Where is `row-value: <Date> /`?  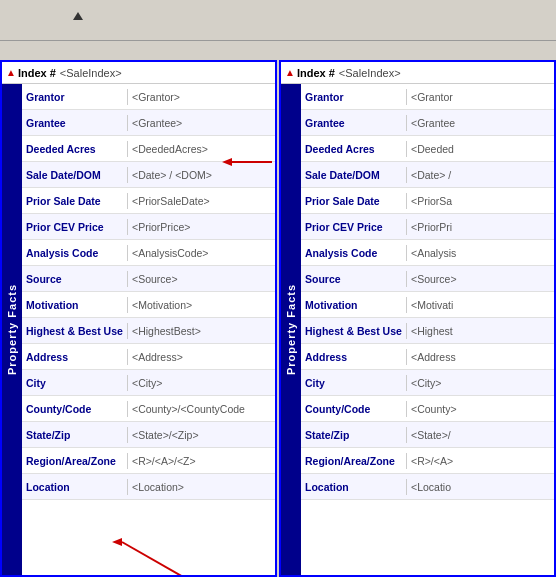 row-value: <Date> / is located at coordinates (480, 175).